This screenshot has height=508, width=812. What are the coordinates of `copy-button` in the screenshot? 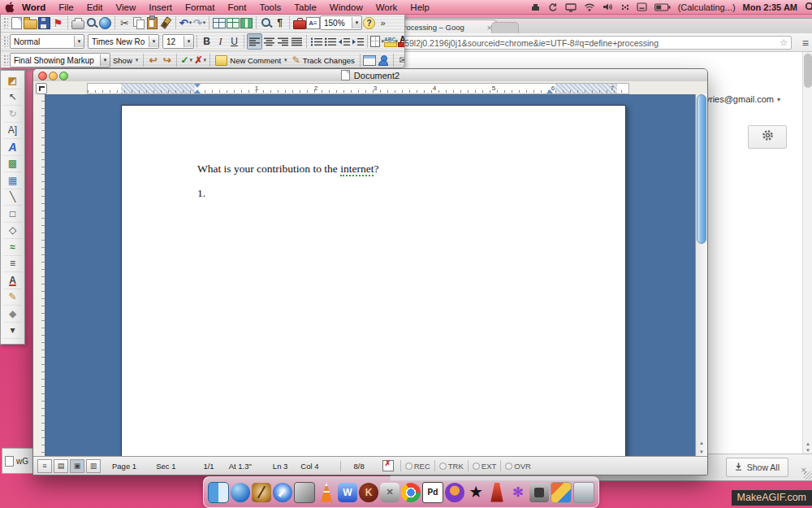 It's located at (138, 23).